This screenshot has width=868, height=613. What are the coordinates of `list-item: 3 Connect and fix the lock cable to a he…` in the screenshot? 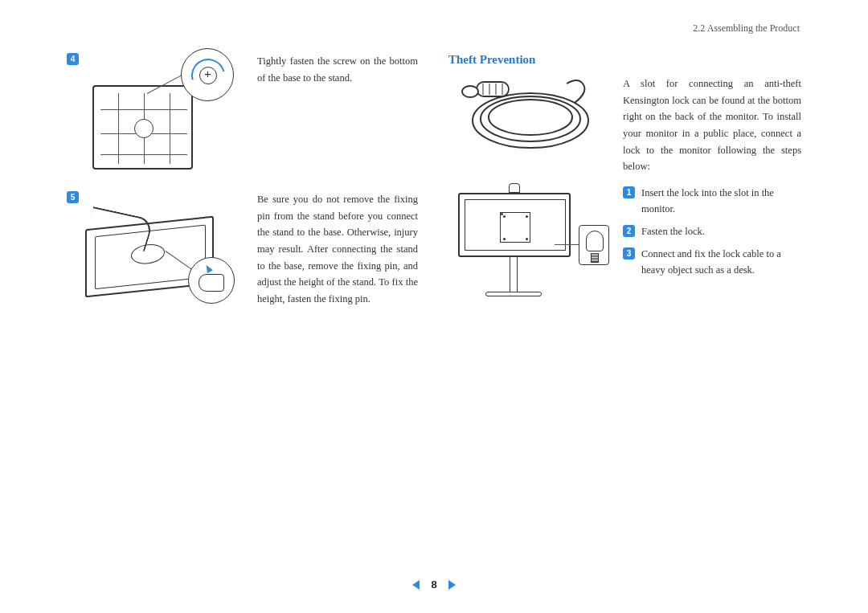 It's located at (712, 262).